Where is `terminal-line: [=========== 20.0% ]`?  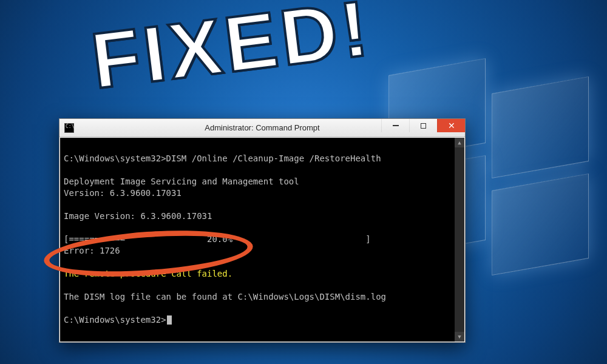
terminal-line: [=========== 20.0% ] is located at coordinates (217, 239).